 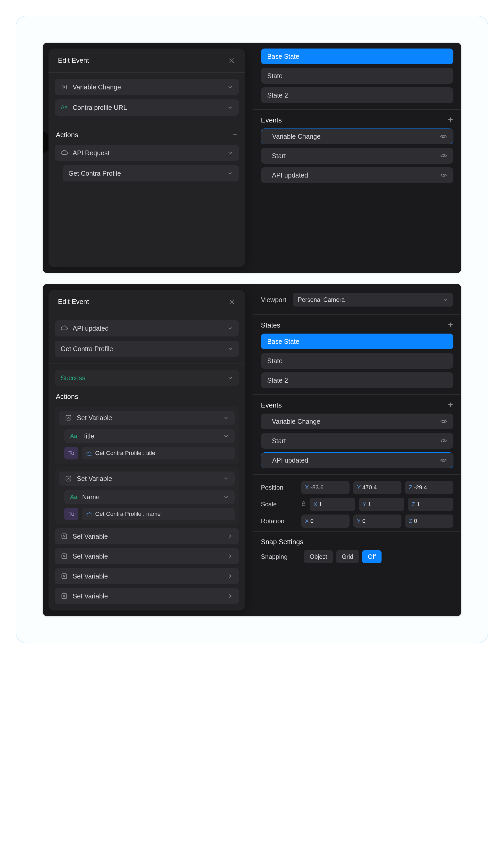 I want to click on snapping-label: Snapping, so click(x=281, y=557).